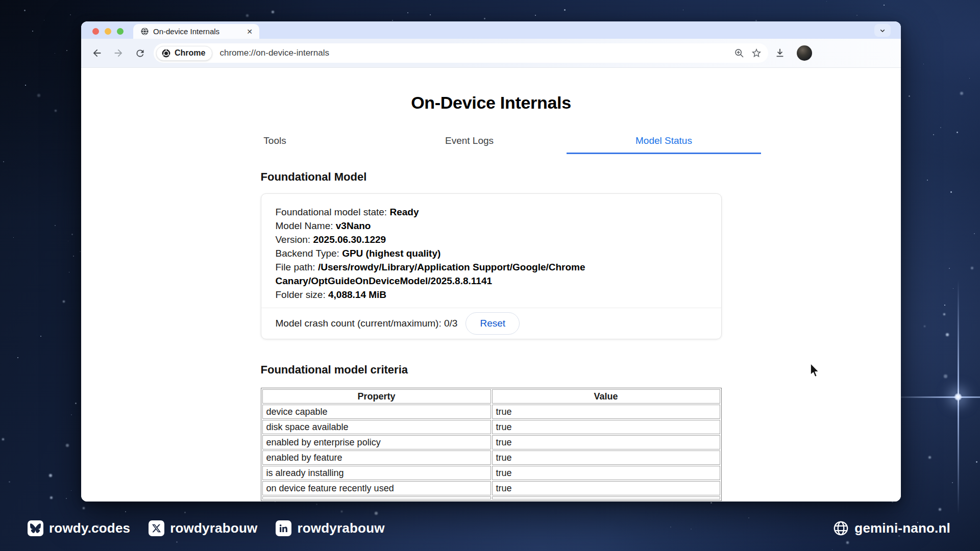 The height and width of the screenshot is (551, 980). I want to click on table-row: device capabletrue, so click(491, 412).